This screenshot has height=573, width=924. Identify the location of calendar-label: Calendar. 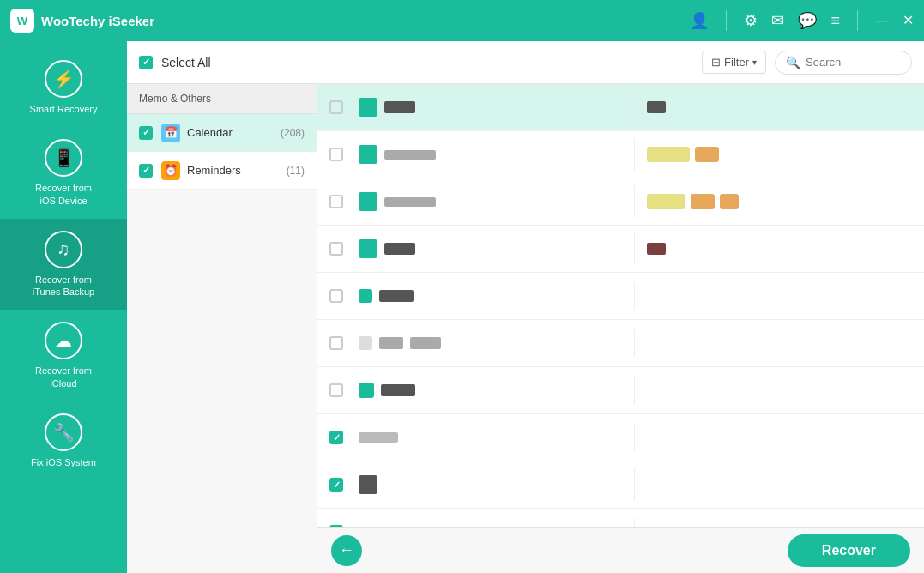
(233, 132).